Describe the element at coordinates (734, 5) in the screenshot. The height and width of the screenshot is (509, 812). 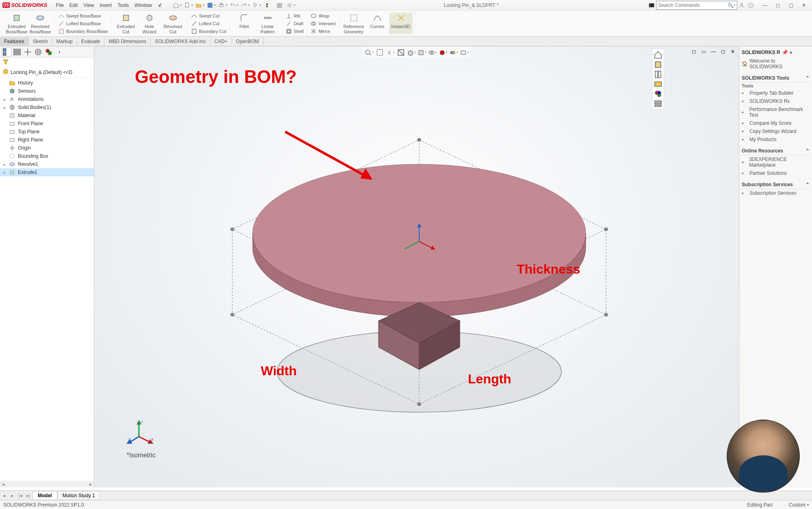
I see `search-drop-icon: ▾` at that location.